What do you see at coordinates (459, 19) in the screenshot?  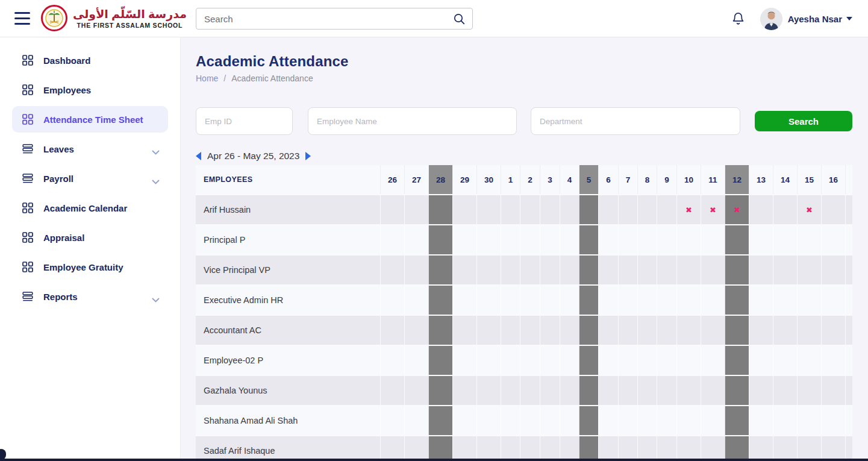 I see `search-icon` at bounding box center [459, 19].